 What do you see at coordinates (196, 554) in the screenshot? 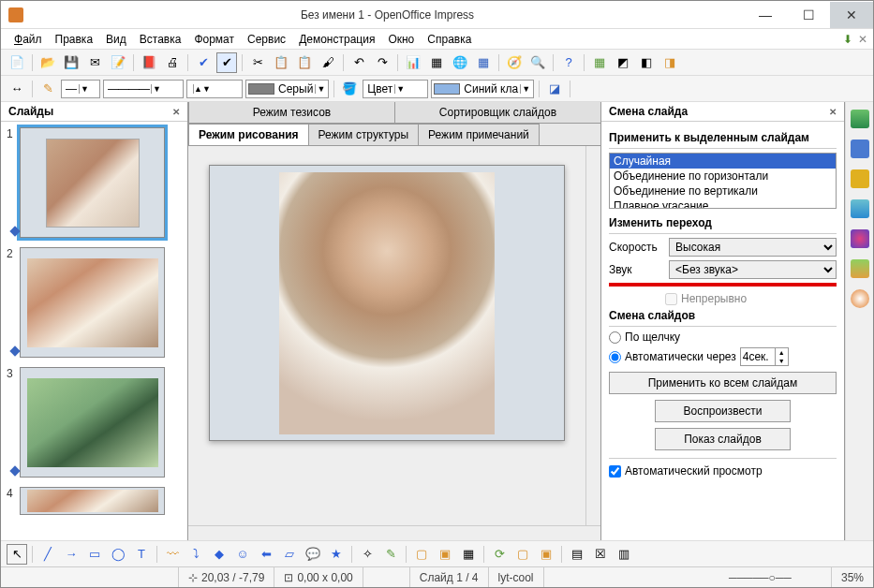
I see `connector-tool-icon: ⤵` at bounding box center [196, 554].